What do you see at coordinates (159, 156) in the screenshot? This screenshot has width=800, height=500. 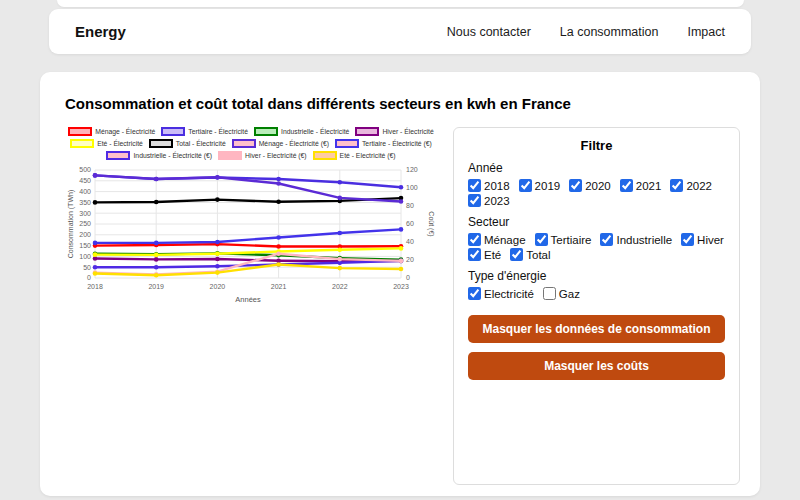 I see `legend-item-industrielle-electricite: Industrielle - Électricité (€)` at bounding box center [159, 156].